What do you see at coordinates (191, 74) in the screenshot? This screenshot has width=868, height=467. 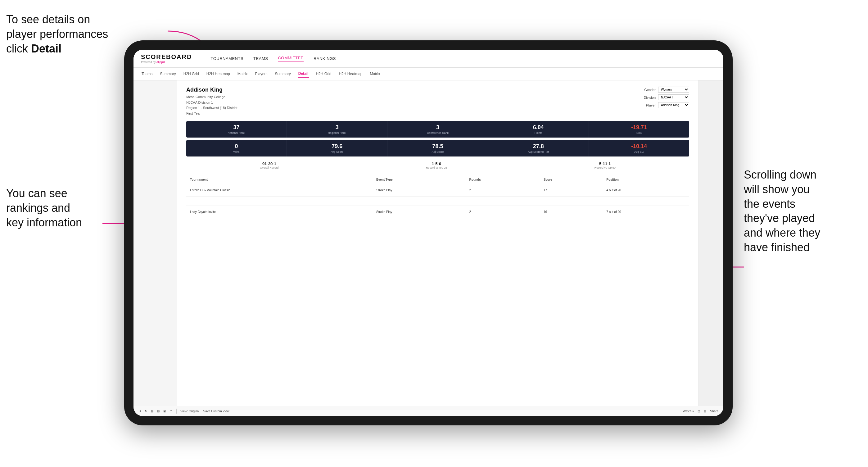 I see `tab-h2h-grid-1: H2H Grid` at bounding box center [191, 74].